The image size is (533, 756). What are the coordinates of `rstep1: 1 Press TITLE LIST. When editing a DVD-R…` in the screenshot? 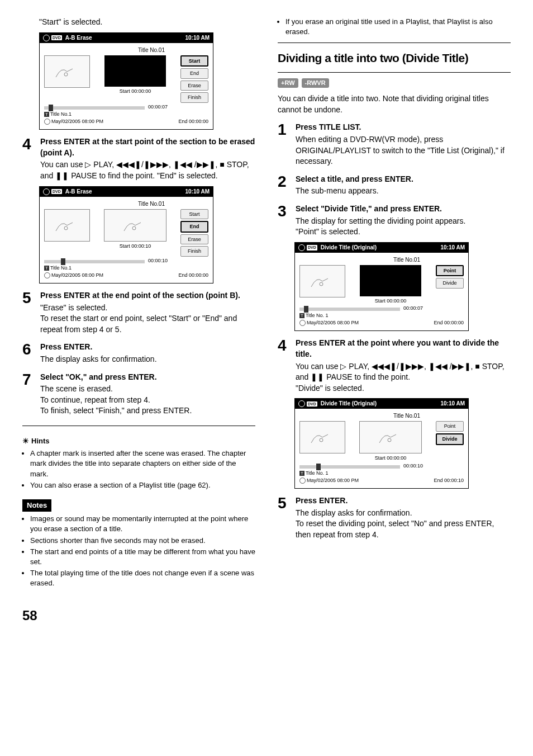 It's located at (394, 144).